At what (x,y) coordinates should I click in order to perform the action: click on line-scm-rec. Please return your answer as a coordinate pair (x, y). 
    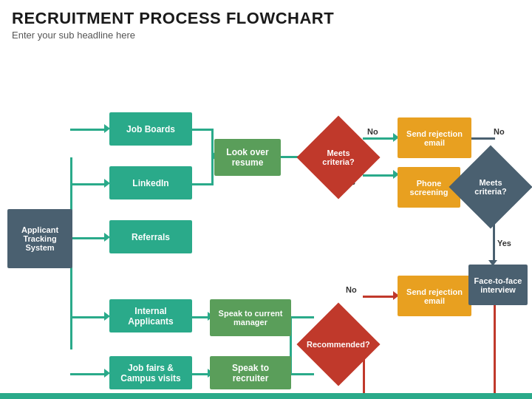
    Looking at the image, I should click on (301, 318).